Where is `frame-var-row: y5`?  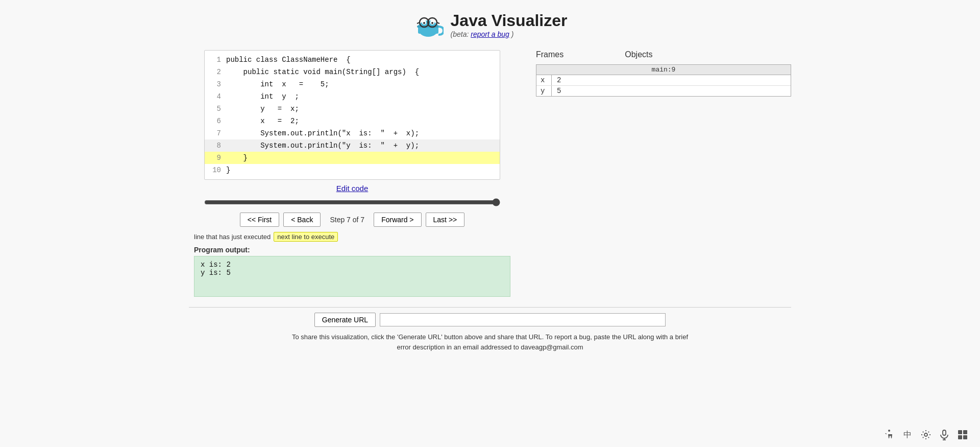
frame-var-row: y5 is located at coordinates (664, 91).